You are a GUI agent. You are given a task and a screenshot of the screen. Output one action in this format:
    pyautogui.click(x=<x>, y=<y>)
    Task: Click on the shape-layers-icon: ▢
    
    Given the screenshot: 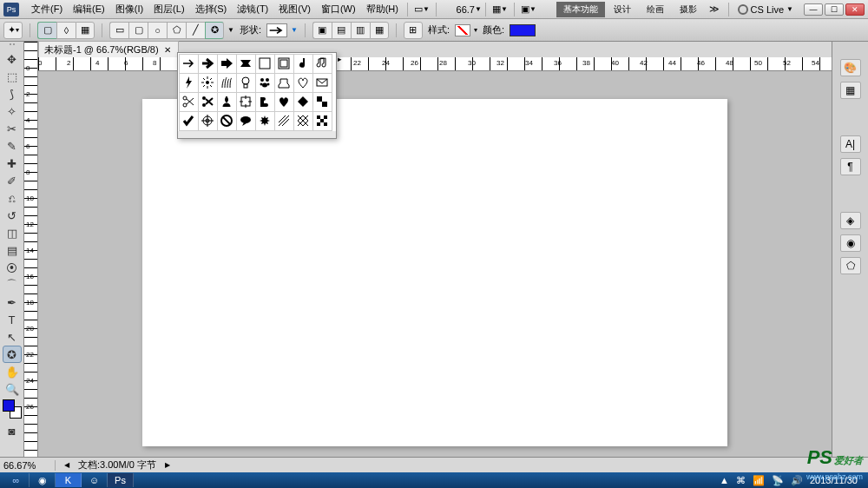 What is the action you would take?
    pyautogui.click(x=47, y=30)
    